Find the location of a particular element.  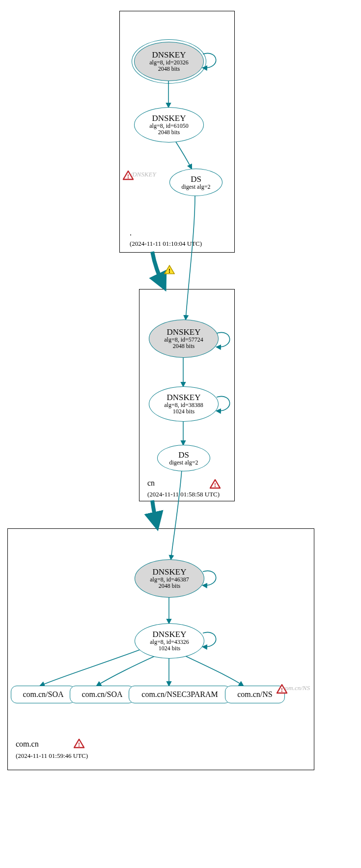

node-comcn-ksk: DNSKEY alg=8, id=46387 2048 bits is located at coordinates (169, 579).